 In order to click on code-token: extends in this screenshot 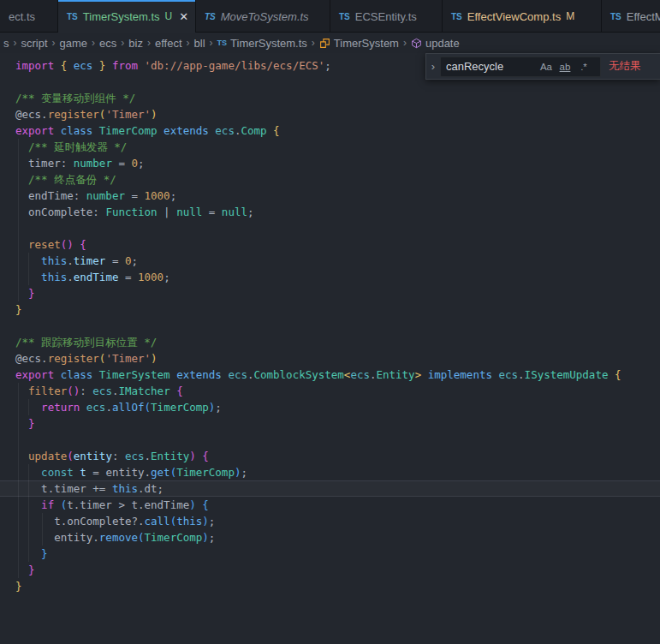, I will do `click(189, 130)`.